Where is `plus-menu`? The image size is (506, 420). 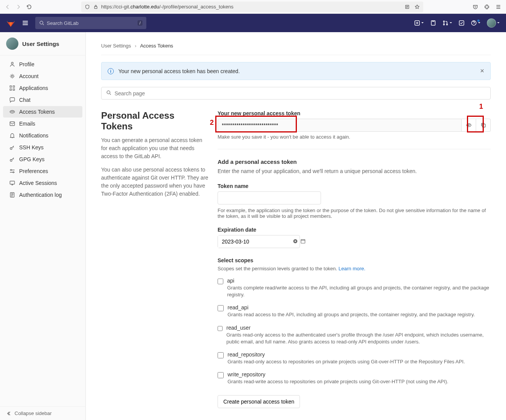
plus-menu is located at coordinates (419, 23).